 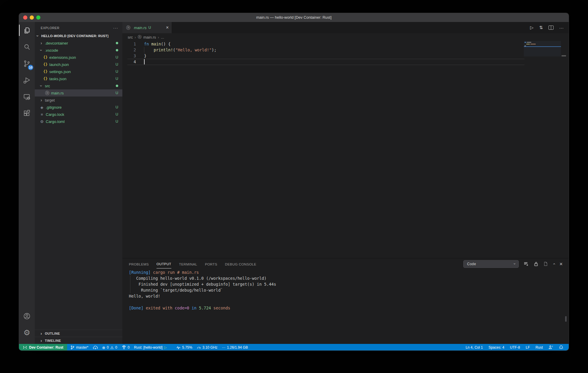 What do you see at coordinates (346, 50) in the screenshot?
I see `code-line-2: 2 println!("Hello, world!");` at bounding box center [346, 50].